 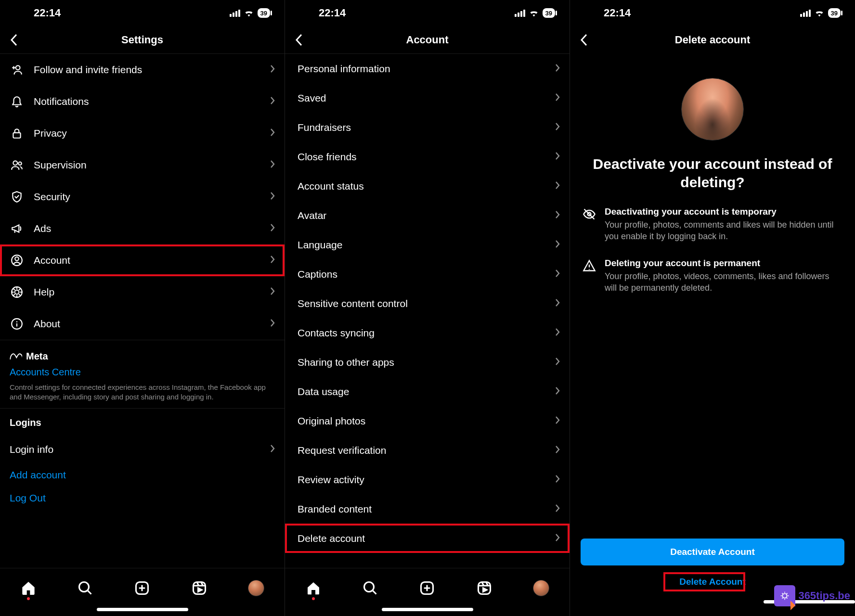 What do you see at coordinates (142, 498) in the screenshot?
I see `log-out-link: Log Out` at bounding box center [142, 498].